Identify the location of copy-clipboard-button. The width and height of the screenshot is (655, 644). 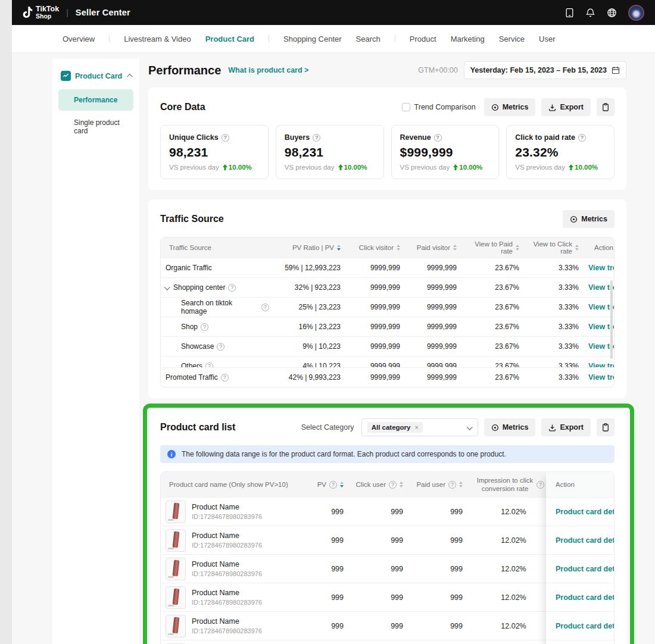
(606, 107).